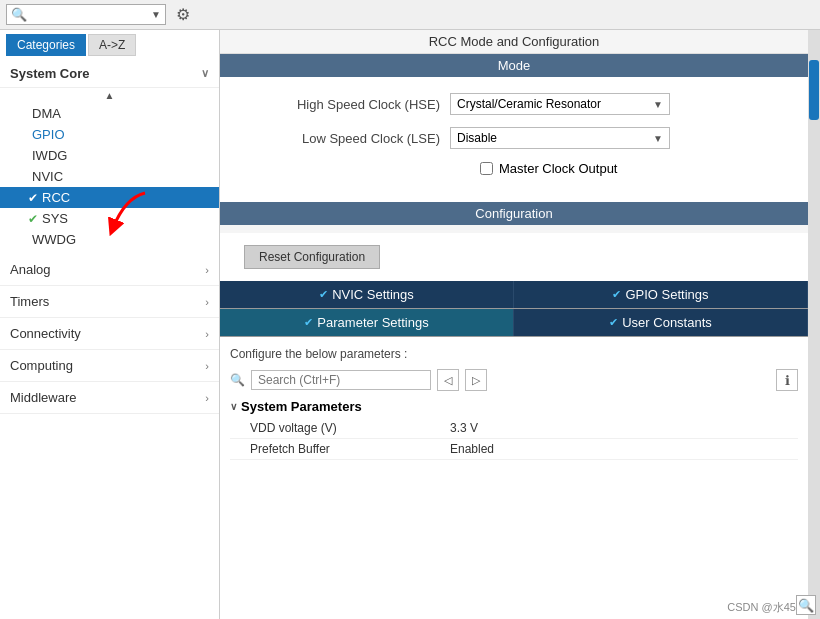 The height and width of the screenshot is (619, 820). I want to click on param-search-input, so click(341, 380).